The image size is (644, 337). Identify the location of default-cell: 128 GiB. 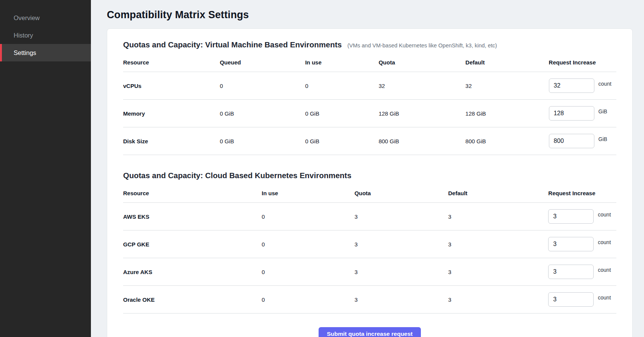
(507, 114).